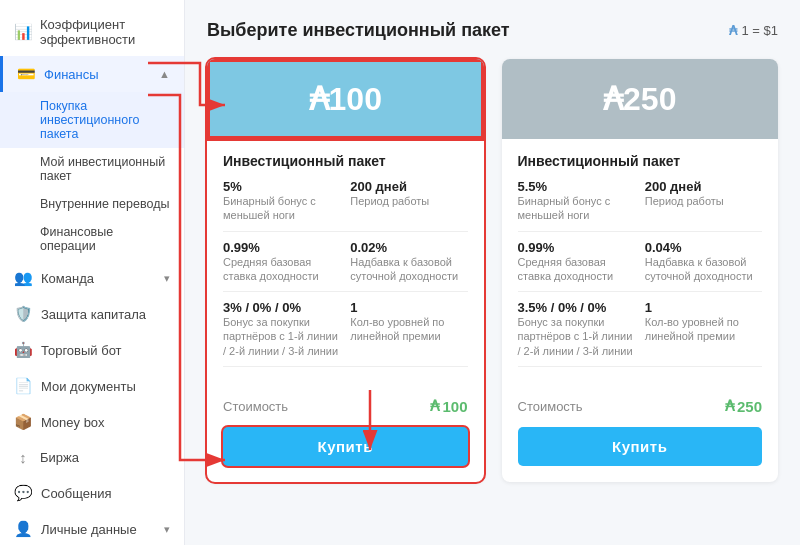  Describe the element at coordinates (92, 493) in the screenshot. I see `sidebar-item-messages: 💬 Сообщения` at that location.